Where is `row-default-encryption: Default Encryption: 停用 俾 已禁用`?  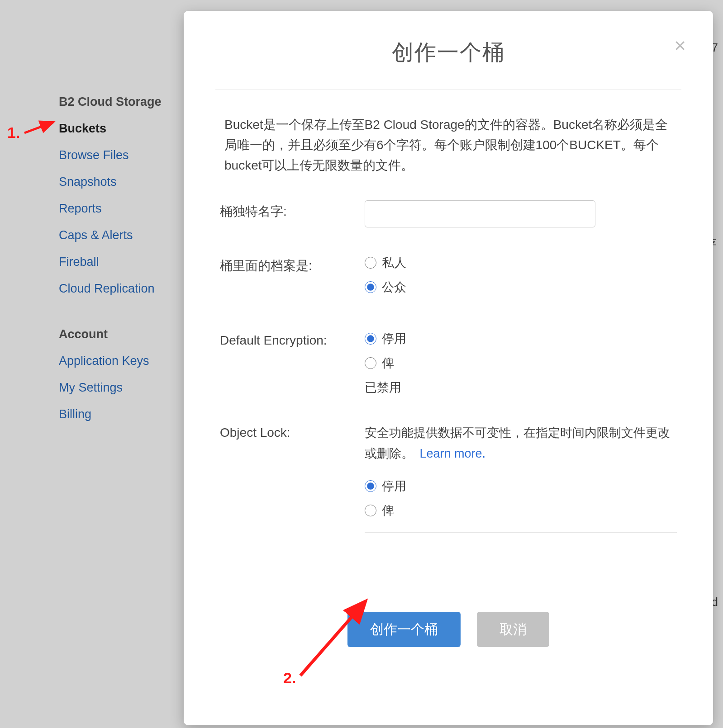 row-default-encryption: Default Encryption: 停用 俾 已禁用 is located at coordinates (448, 363).